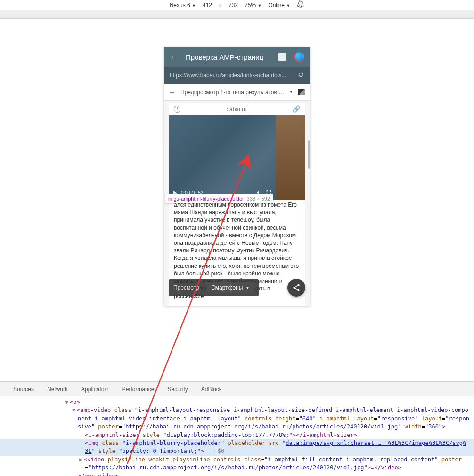  Describe the element at coordinates (177, 389) in the screenshot. I see `tab-security: Security` at that location.